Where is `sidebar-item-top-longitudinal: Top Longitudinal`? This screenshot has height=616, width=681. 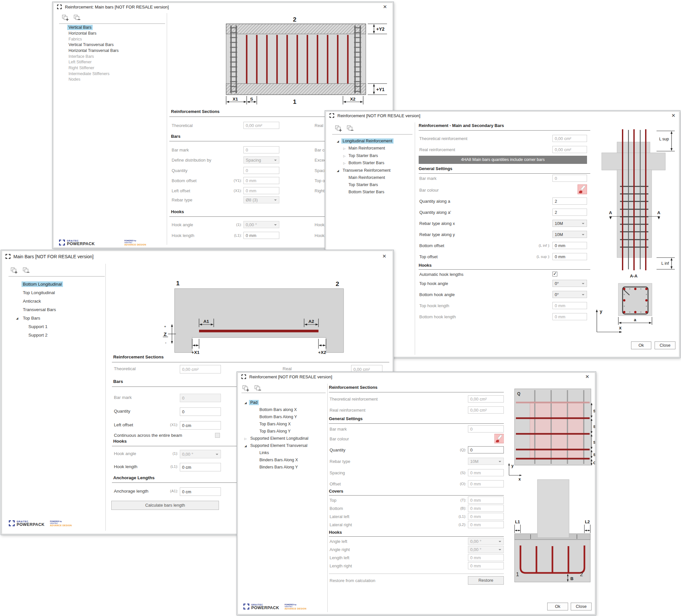
sidebar-item-top-longitudinal: Top Longitudinal is located at coordinates (39, 293).